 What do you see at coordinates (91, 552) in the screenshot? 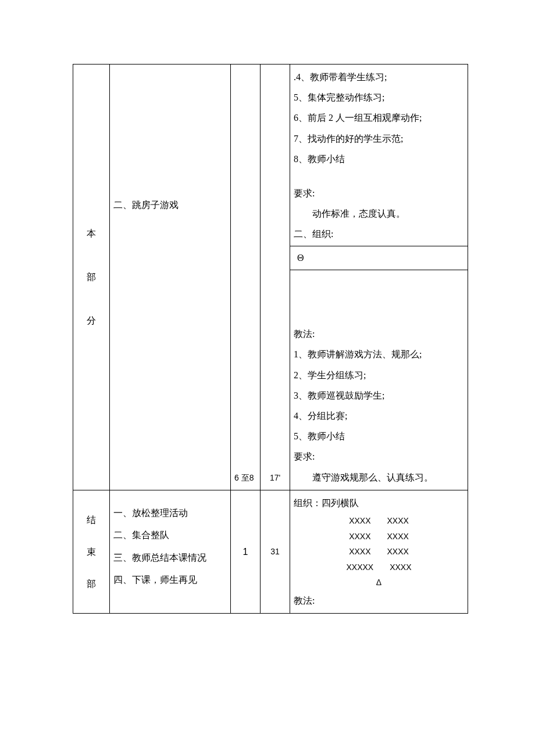
I see `section-vertical-text: 结 束 部` at bounding box center [91, 552].